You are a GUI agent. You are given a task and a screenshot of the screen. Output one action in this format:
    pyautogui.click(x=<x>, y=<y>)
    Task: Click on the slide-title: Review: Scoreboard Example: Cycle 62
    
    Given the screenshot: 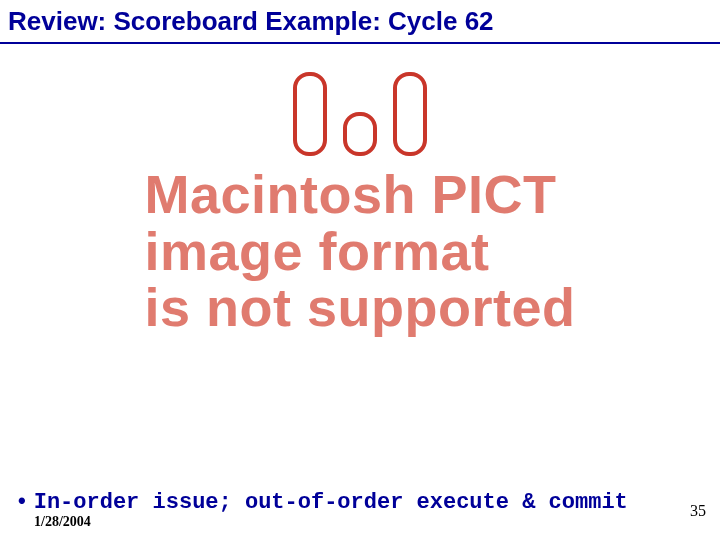 What is the action you would take?
    pyautogui.click(x=360, y=22)
    